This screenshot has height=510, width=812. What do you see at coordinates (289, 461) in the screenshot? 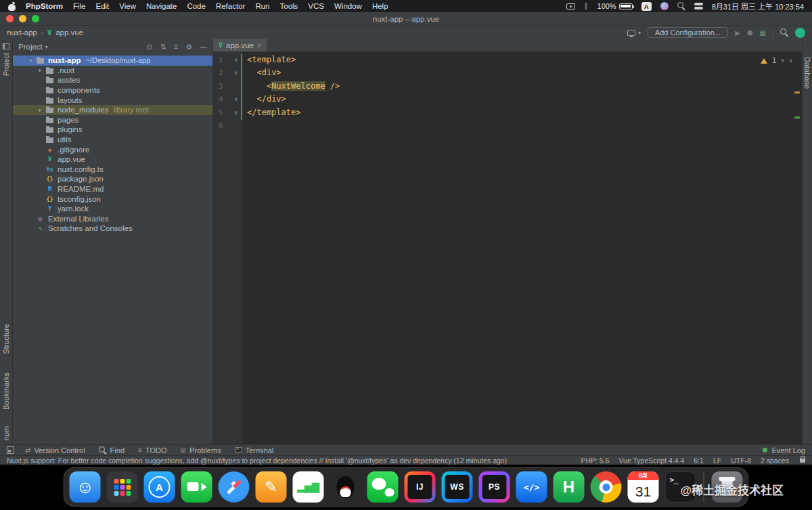
I see `status-message: Nuxt.js support: For better code complet…` at bounding box center [289, 461].